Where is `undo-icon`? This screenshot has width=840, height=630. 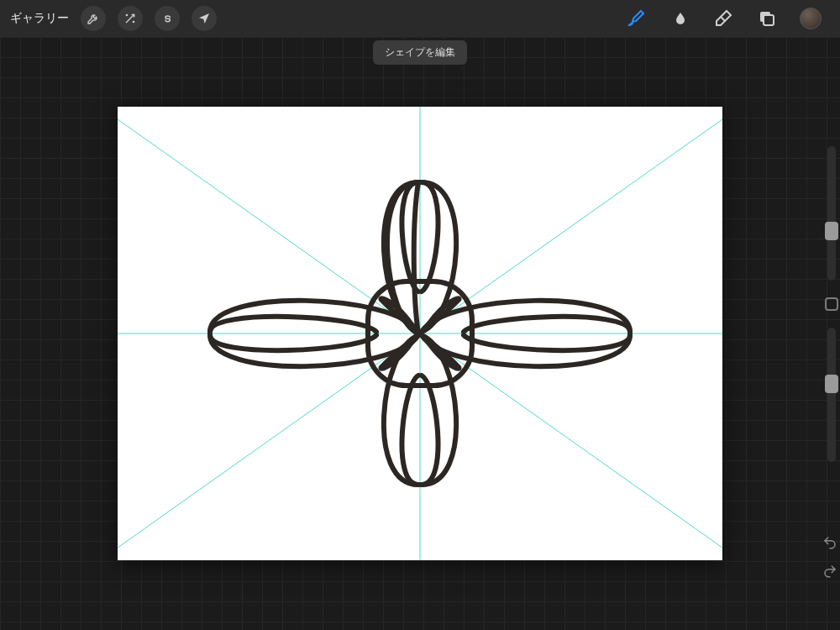
undo-icon is located at coordinates (830, 543).